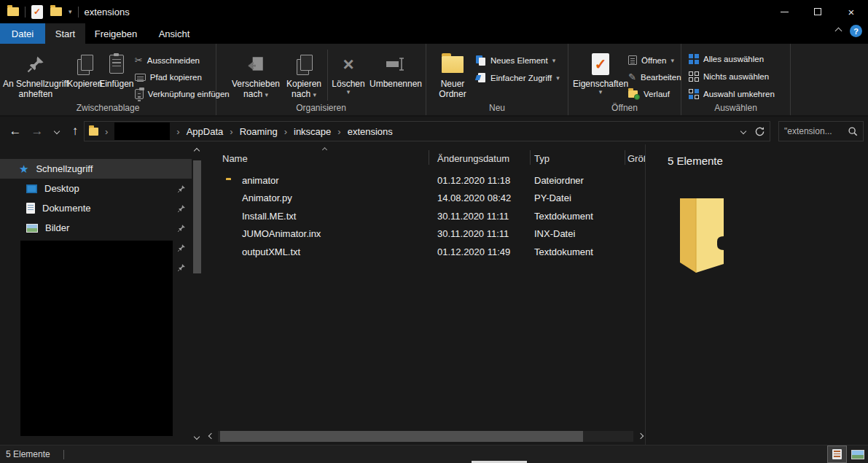  Describe the element at coordinates (370, 131) in the screenshot. I see `breadcrumb-extensions: extensions` at that location.